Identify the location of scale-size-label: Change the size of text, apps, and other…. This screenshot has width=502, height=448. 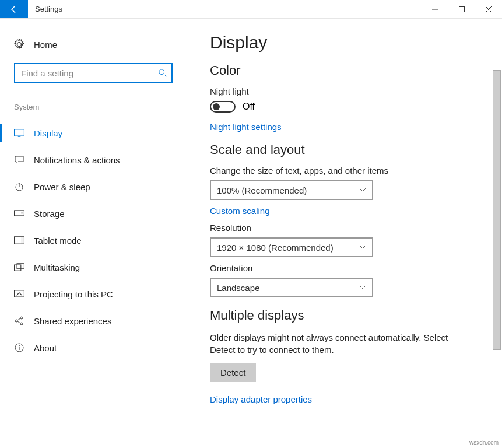
(344, 170).